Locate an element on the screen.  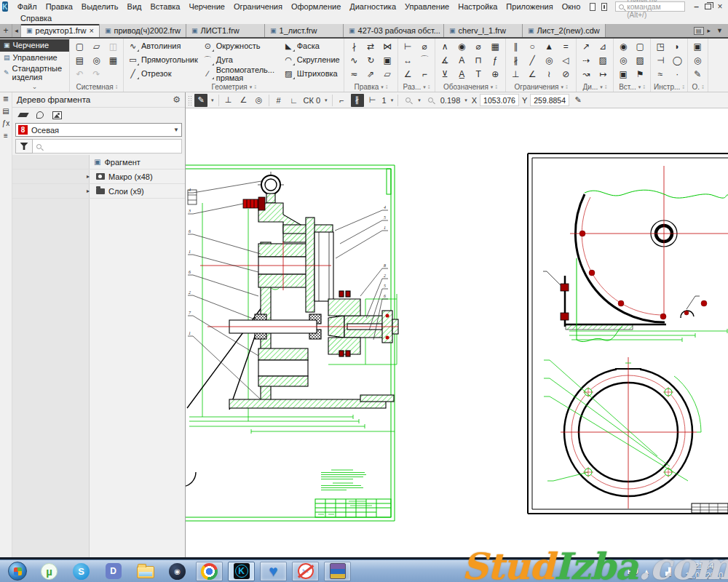
insert-picture-icon: ▣ is located at coordinates (623, 74).